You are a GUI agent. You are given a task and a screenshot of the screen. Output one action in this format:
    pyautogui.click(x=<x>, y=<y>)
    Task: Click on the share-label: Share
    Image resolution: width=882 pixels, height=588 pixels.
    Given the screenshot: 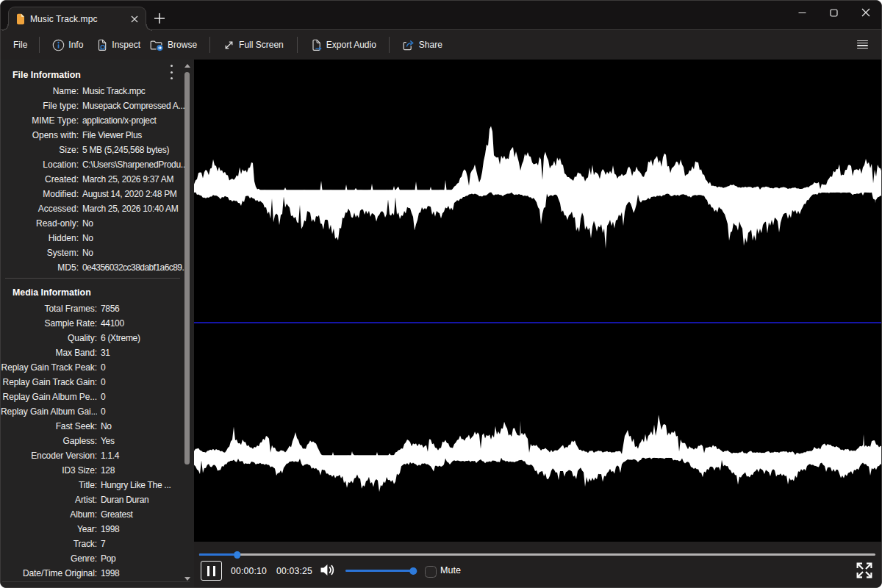 What is the action you would take?
    pyautogui.click(x=431, y=45)
    